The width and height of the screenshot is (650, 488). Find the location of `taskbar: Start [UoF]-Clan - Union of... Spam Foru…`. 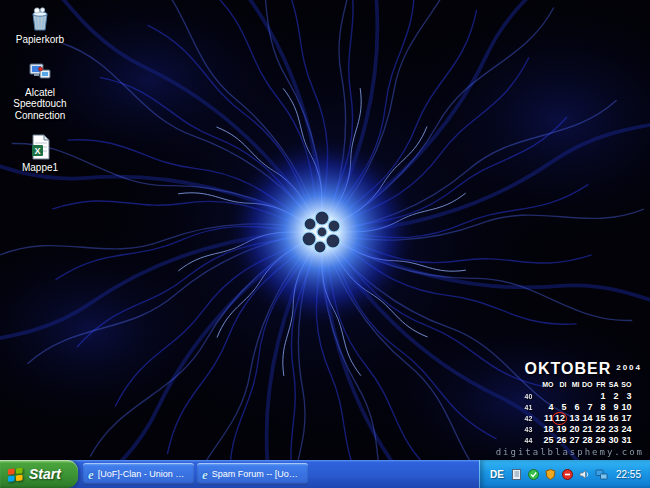

taskbar: Start [UoF]-Clan - Union of... Spam Foru… is located at coordinates (325, 474).